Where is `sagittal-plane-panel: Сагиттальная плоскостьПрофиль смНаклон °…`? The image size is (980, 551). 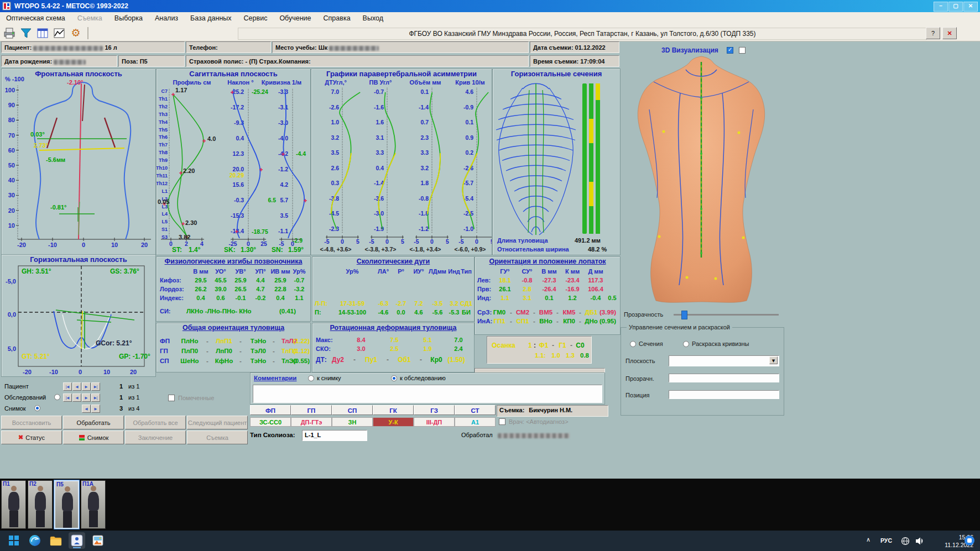 sagittal-plane-panel: Сагиттальная плоскостьПрофиль смНаклон °… is located at coordinates (233, 162).